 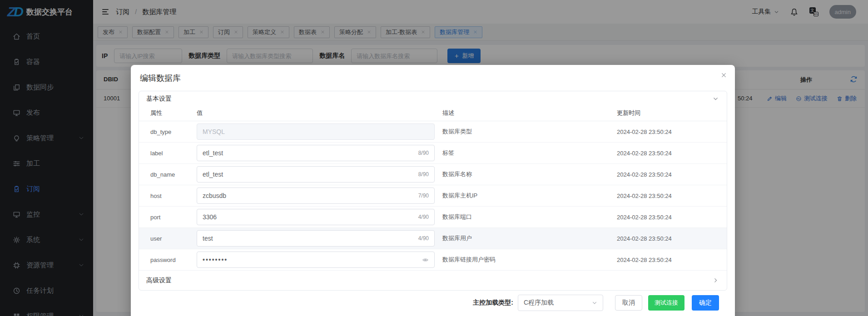 What do you see at coordinates (493, 303) in the screenshot?
I see `load-type-label: 主控加载类型:` at bounding box center [493, 303].